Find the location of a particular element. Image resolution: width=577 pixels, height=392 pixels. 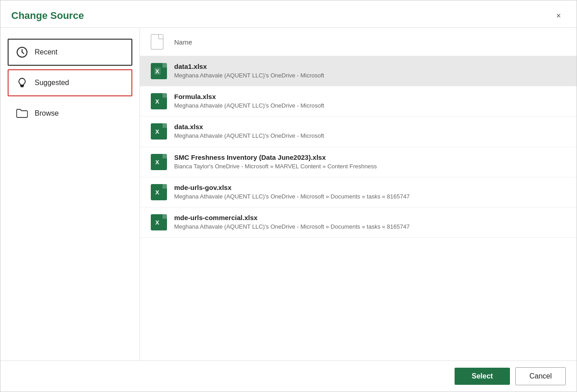

dialog-header: Change Source × is located at coordinates (288, 14).